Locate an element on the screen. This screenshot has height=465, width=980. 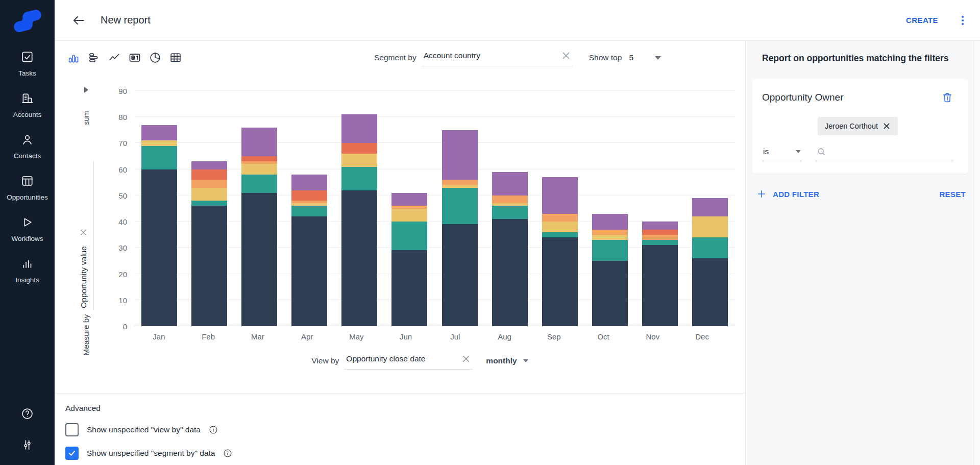
y-tick-20: 20 is located at coordinates (115, 274).